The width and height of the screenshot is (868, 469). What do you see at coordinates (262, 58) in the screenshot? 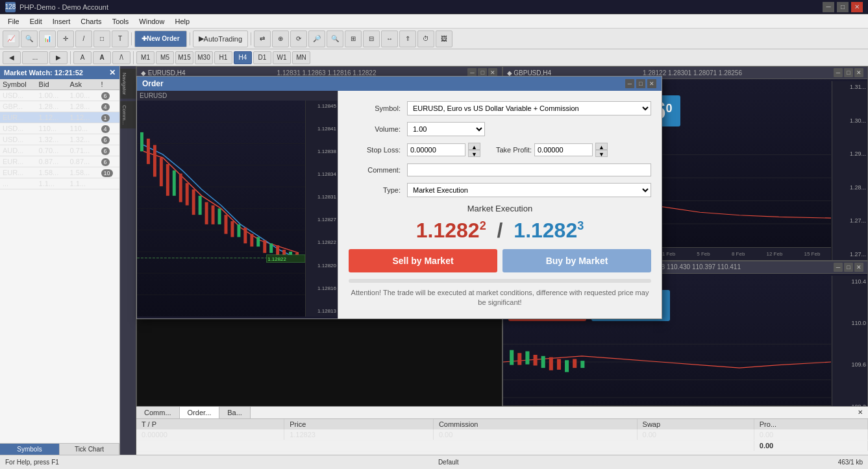
I see `tf-d1: D1` at bounding box center [262, 58].